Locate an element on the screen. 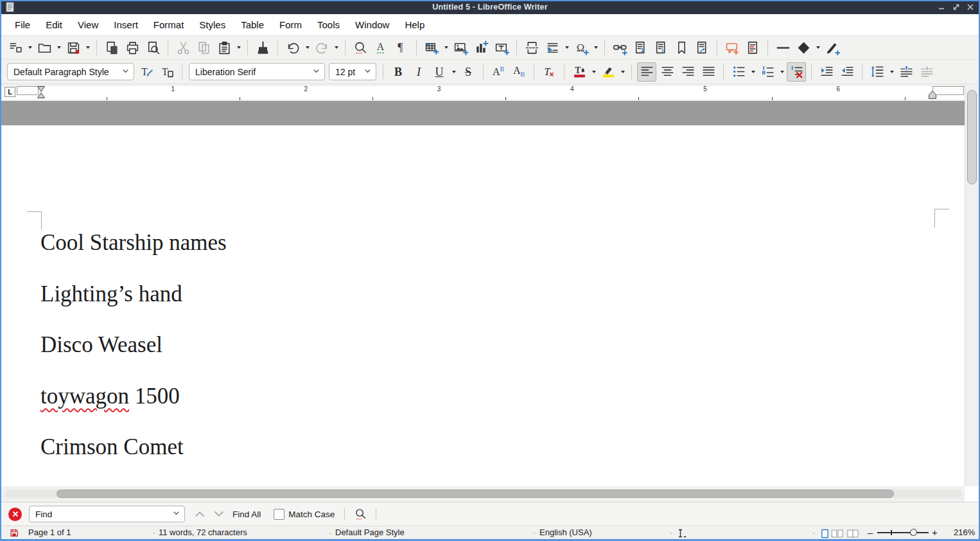  draw-functions-button is located at coordinates (832, 48).